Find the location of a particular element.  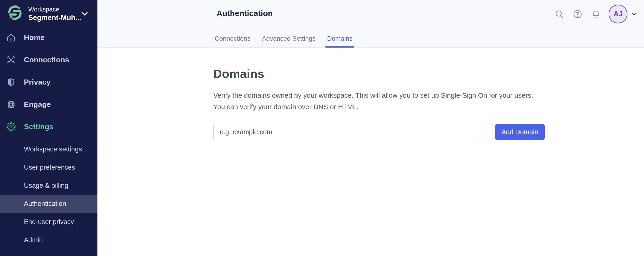

avatar-initials: AJ is located at coordinates (618, 14).